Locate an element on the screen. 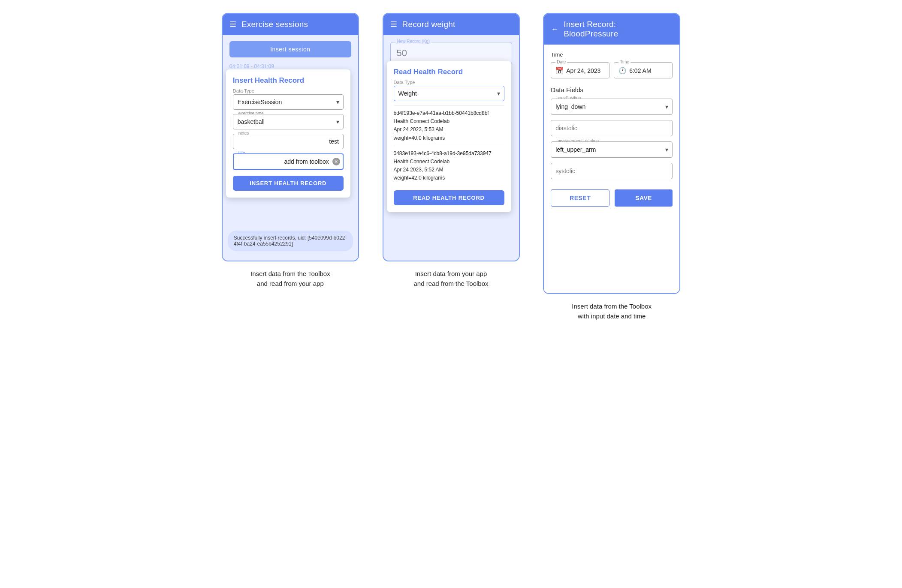 The width and height of the screenshot is (902, 588). time-label: Time is located at coordinates (624, 62).